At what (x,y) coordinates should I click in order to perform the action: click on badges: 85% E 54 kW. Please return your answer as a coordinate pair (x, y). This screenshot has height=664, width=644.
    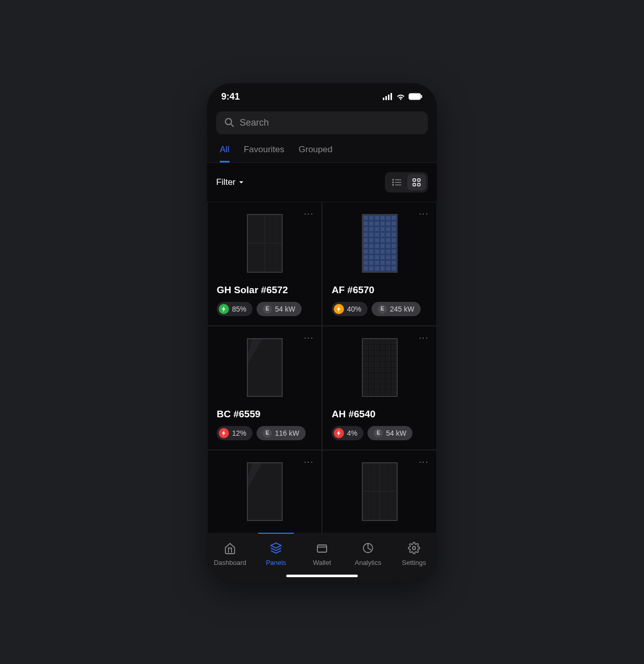
    Looking at the image, I should click on (265, 309).